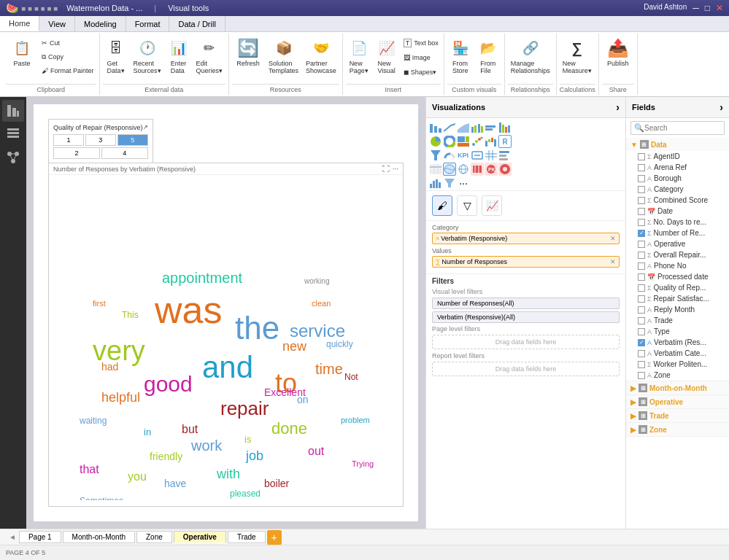  I want to click on word-completed: completed, so click(263, 500).